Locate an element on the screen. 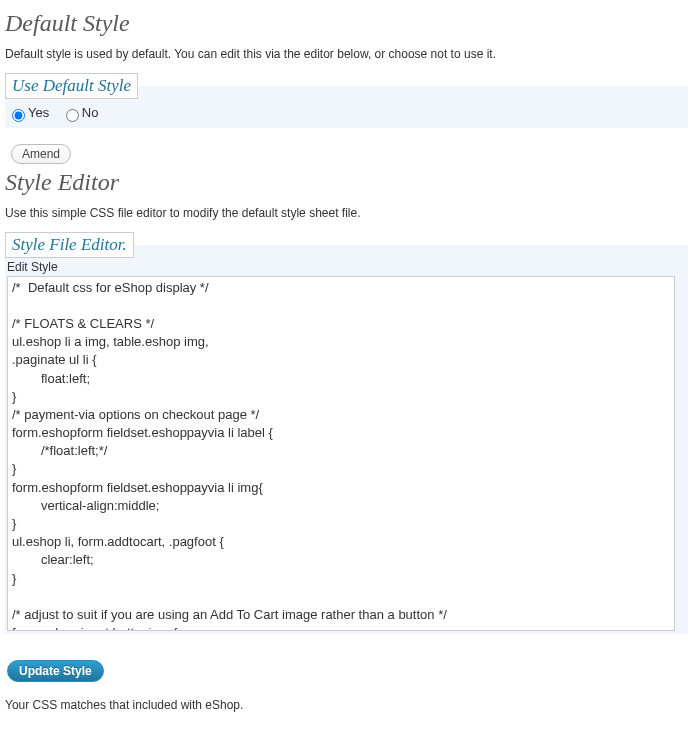 The width and height of the screenshot is (693, 741). style-editor-description: Use this simple CSS file editor to modif… is located at coordinates (346, 213).